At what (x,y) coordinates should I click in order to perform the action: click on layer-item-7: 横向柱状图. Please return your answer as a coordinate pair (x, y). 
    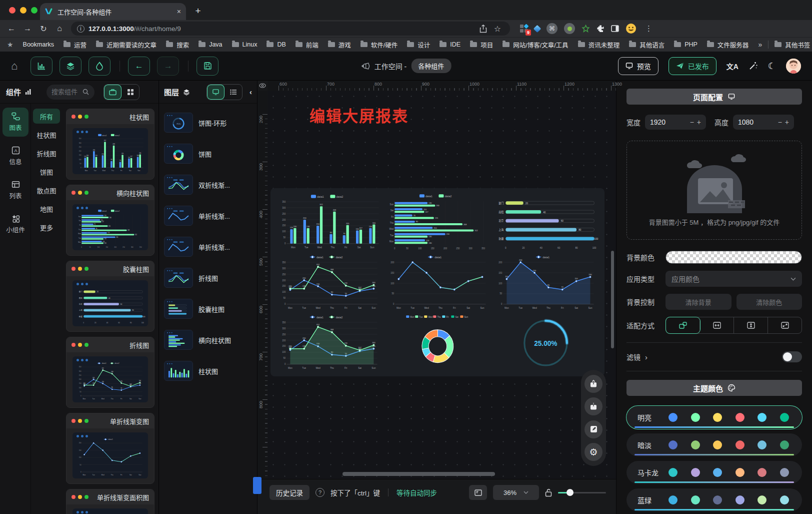
    Looking at the image, I should click on (208, 340).